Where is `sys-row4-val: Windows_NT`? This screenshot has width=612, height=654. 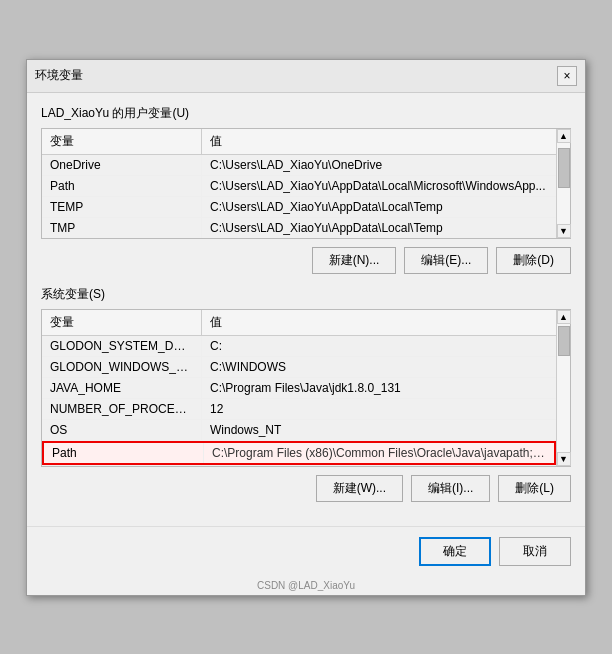 sys-row4-val: Windows_NT is located at coordinates (379, 430).